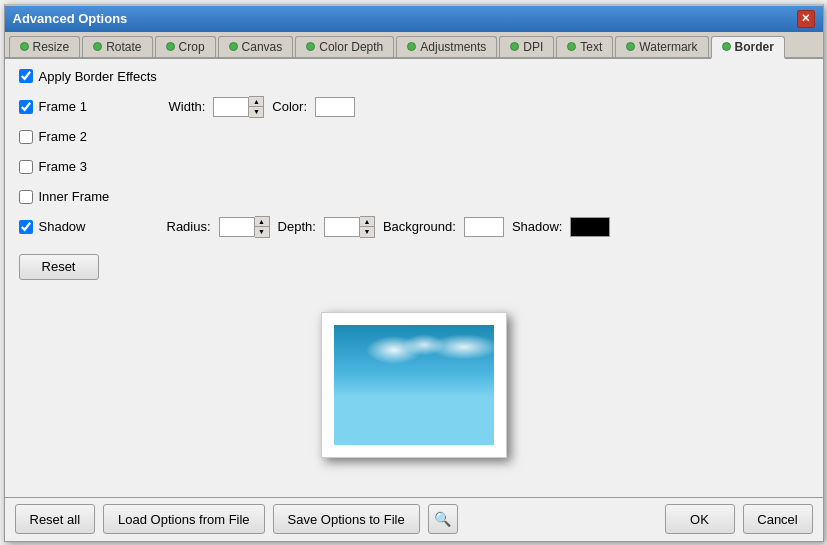  Describe the element at coordinates (256, 112) in the screenshot. I see `width-decrement: ▼` at that location.